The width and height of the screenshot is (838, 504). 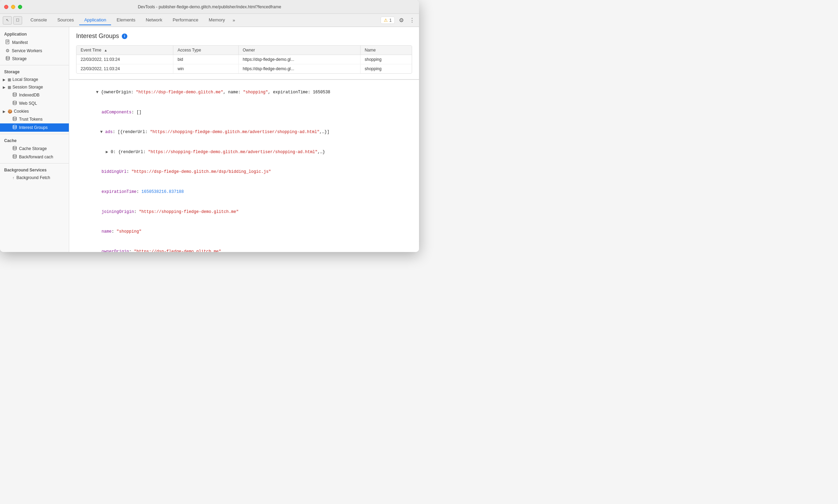 I want to click on device-icon: ☐, so click(x=18, y=20).